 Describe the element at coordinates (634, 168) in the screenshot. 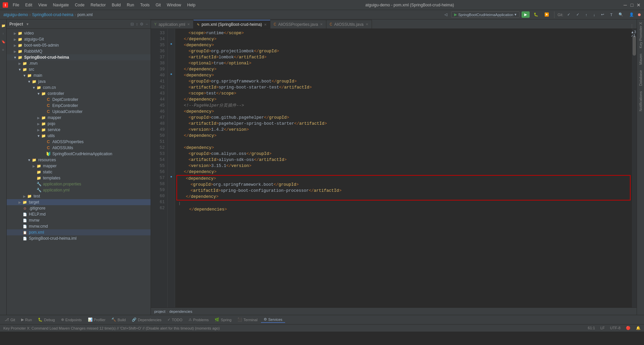

I see `vertical-scrollbar: ▲3 ✓1` at that location.